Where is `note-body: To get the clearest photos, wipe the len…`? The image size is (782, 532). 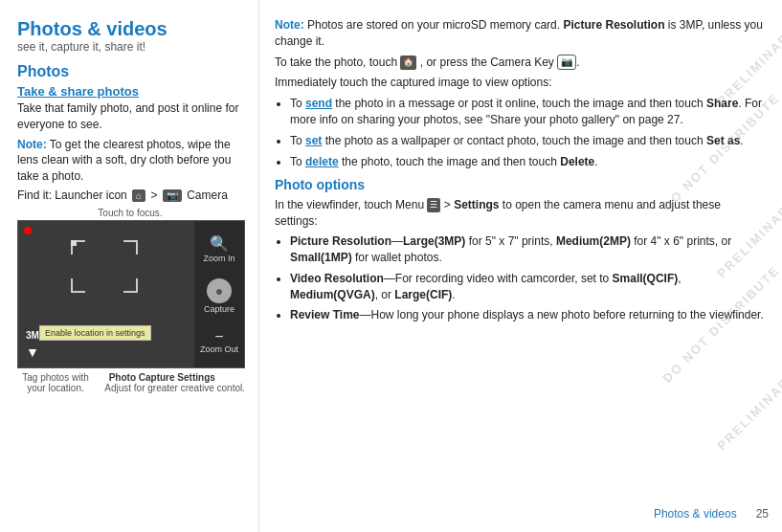 note-body: To get the clearest photos, wipe the len… is located at coordinates (124, 161).